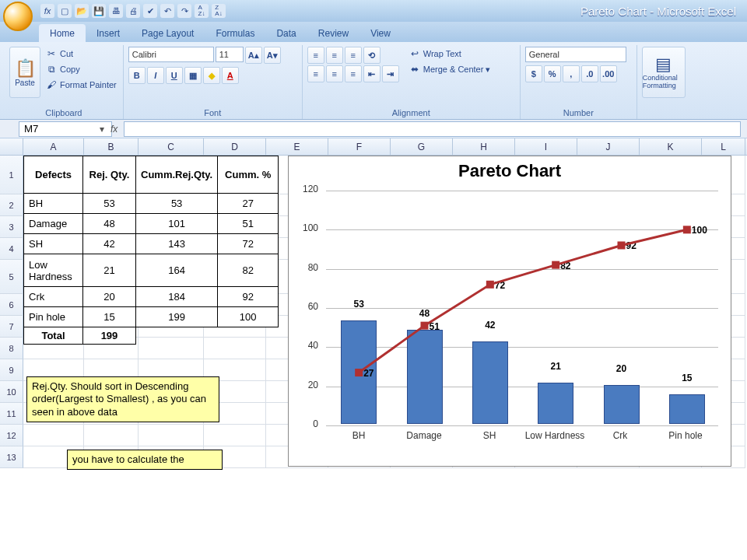  What do you see at coordinates (111, 146) in the screenshot?
I see `col-header-B: B` at bounding box center [111, 146].